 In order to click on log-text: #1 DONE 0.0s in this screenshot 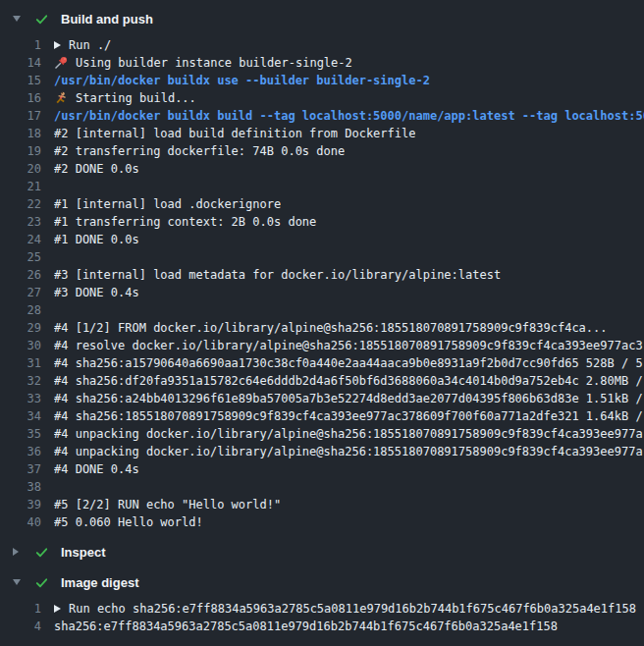, I will do `click(96, 240)`.